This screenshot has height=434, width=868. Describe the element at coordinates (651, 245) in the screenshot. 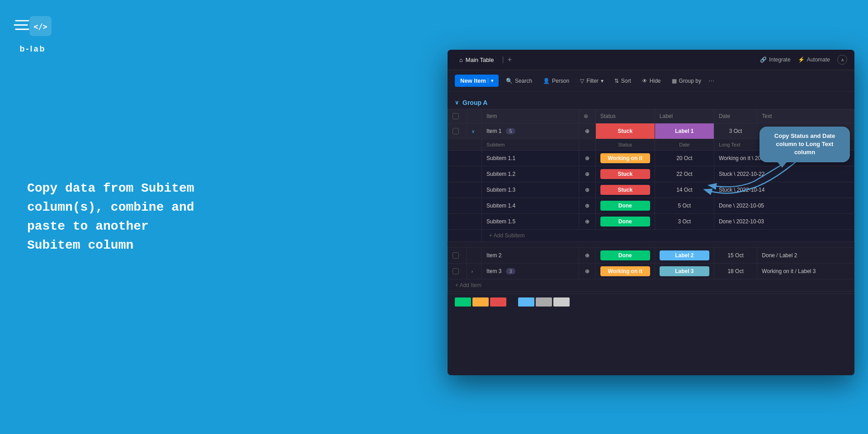

I see `separator-row` at that location.